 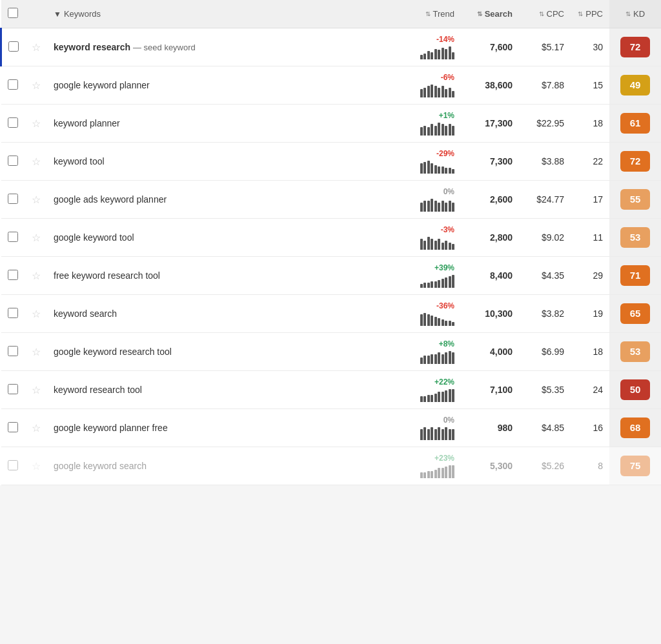 I want to click on search-volume-cell: 7,100, so click(x=490, y=390).